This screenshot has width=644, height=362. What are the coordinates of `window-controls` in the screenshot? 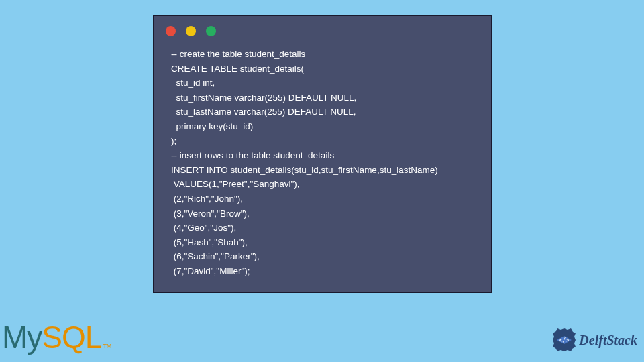 It's located at (322, 29).